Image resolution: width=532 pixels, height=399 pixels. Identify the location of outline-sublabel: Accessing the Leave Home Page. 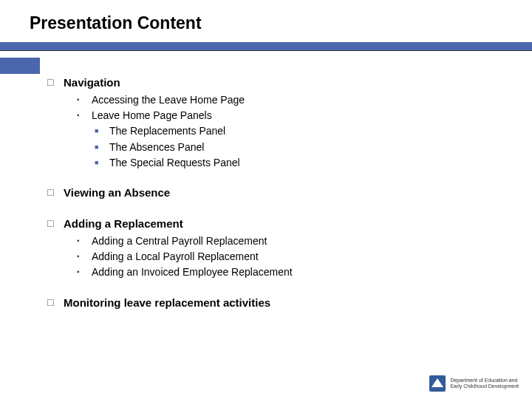
(168, 100).